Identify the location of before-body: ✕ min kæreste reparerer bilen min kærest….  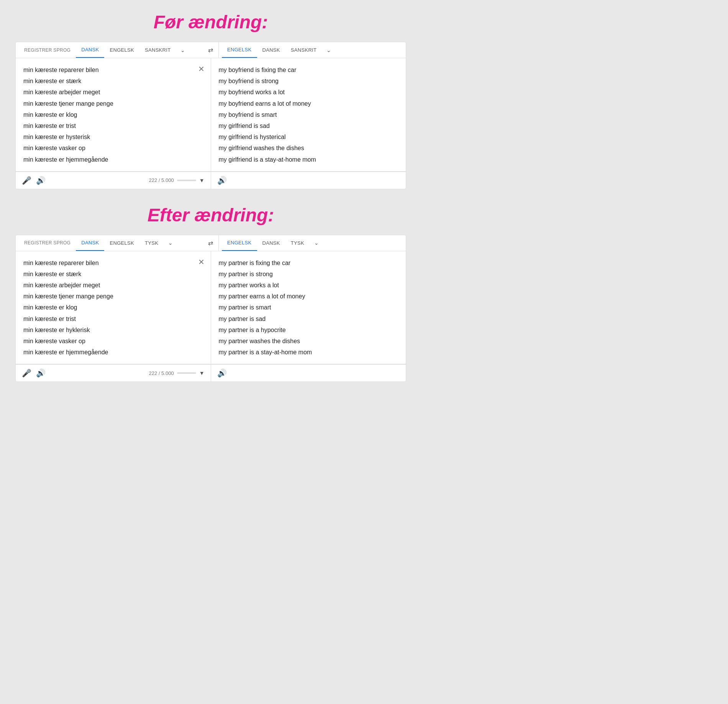
(211, 115).